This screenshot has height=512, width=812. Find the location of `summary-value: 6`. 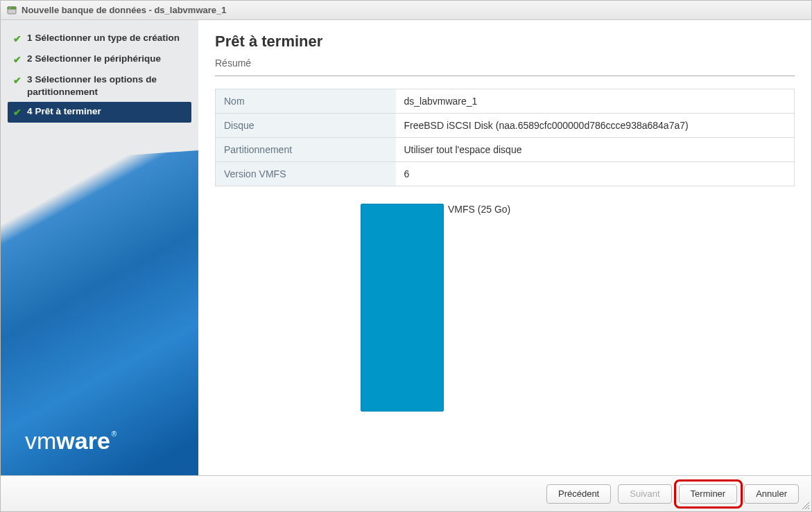

summary-value: 6 is located at coordinates (595, 175).